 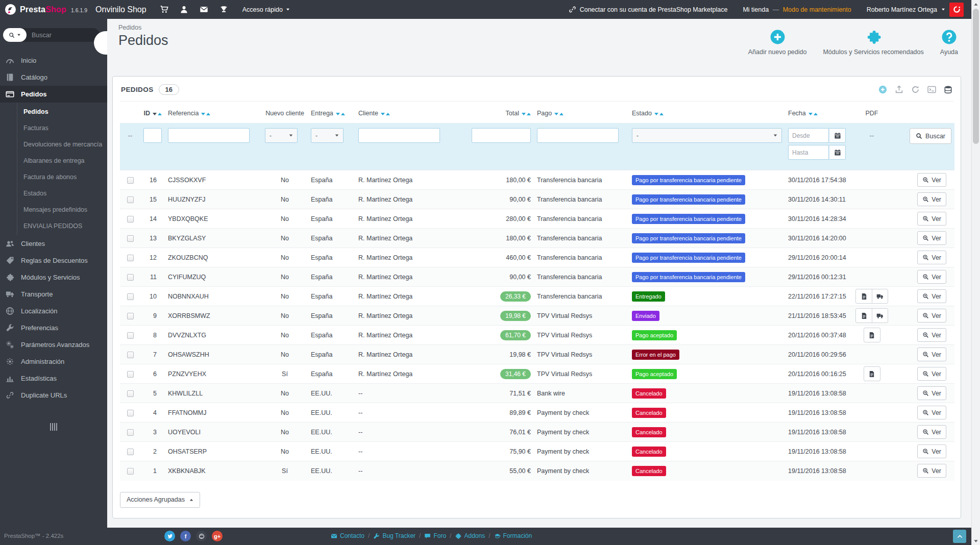 I want to click on sort-status, so click(x=659, y=114).